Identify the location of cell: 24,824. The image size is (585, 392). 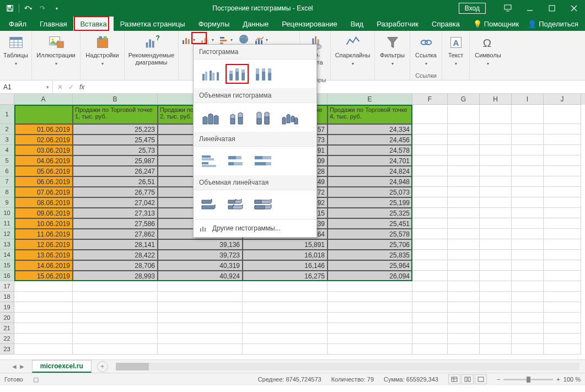
(370, 171).